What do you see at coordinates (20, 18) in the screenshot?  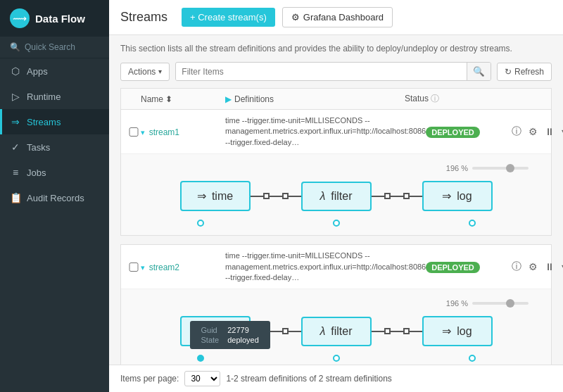 I see `logo-icon: ⟿` at bounding box center [20, 18].